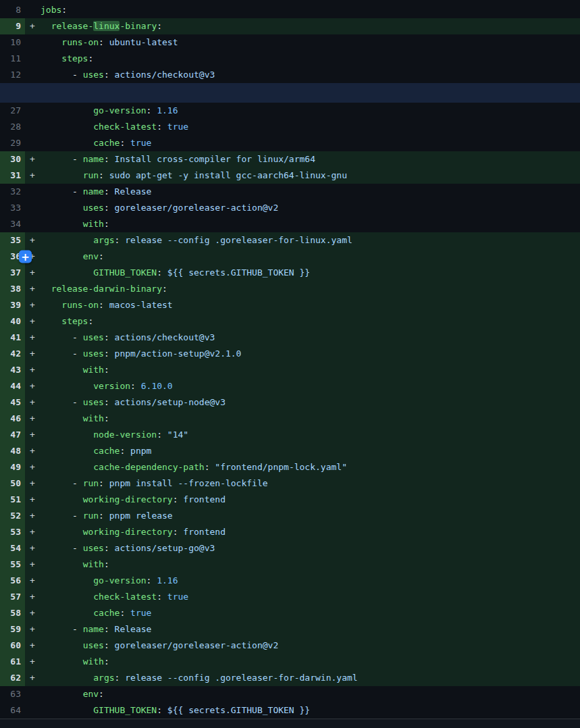 This screenshot has width=580, height=728. What do you see at coordinates (12, 159) in the screenshot?
I see `line-number: 30` at bounding box center [12, 159].